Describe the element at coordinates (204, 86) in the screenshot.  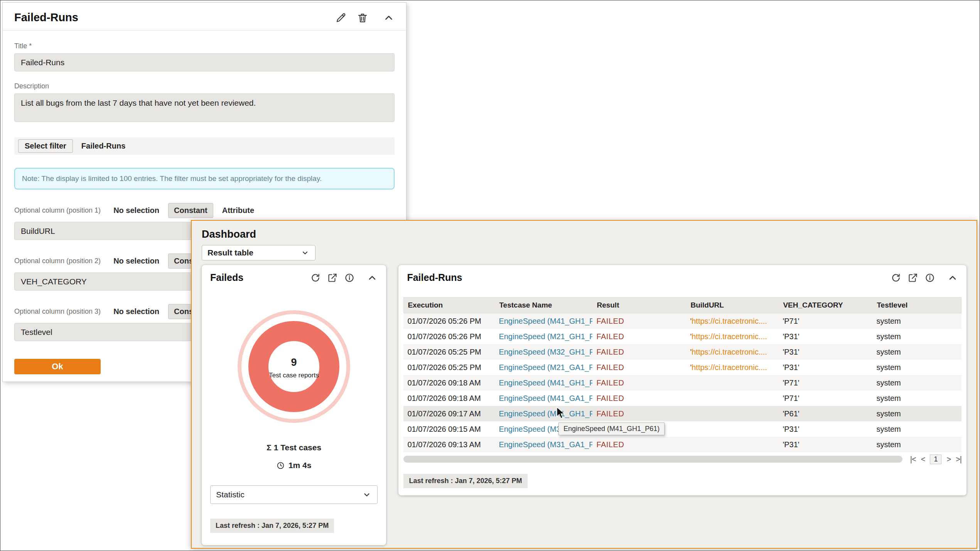
I see `description-label: Description` at that location.